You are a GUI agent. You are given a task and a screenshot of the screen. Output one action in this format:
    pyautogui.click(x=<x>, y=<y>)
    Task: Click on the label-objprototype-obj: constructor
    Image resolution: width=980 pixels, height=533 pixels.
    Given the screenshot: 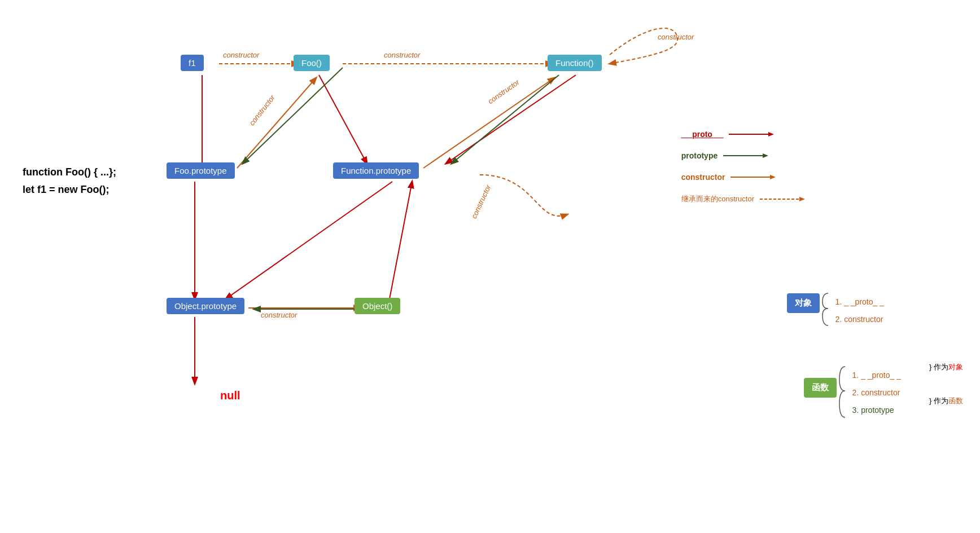 What is the action you would take?
    pyautogui.click(x=279, y=315)
    